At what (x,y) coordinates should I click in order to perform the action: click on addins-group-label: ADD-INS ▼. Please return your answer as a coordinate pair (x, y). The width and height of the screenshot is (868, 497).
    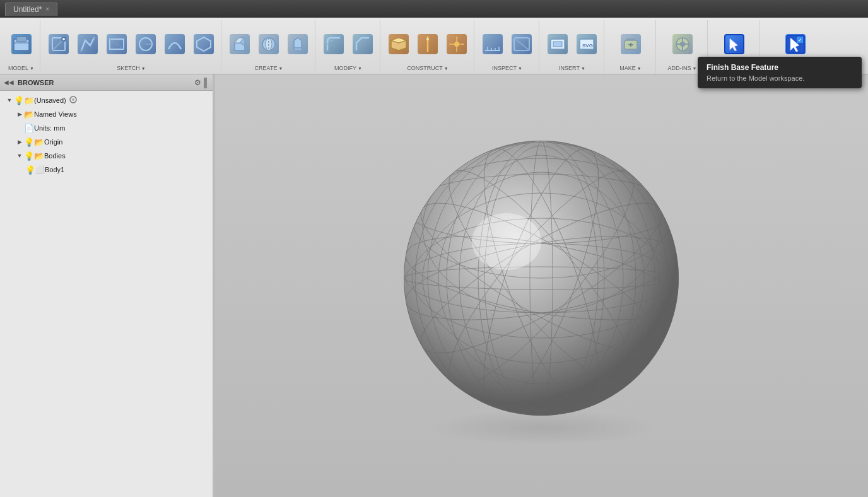
    Looking at the image, I should click on (683, 69).